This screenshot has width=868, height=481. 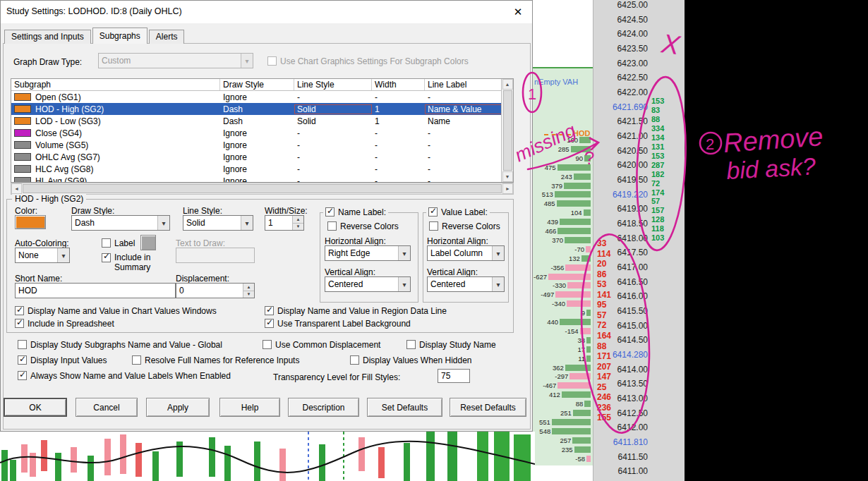 What do you see at coordinates (488, 408) in the screenshot?
I see `reset-defaults-button: Reset Defaults` at bounding box center [488, 408].